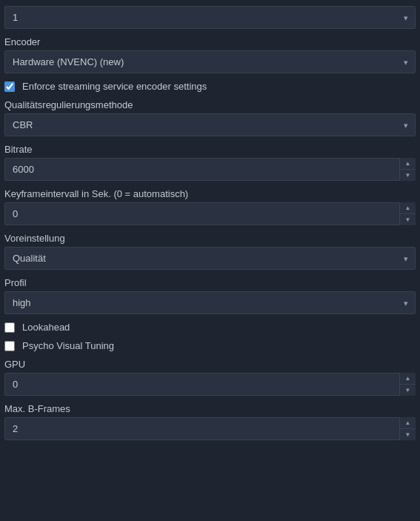  What do you see at coordinates (210, 409) in the screenshot?
I see `bframes-label: Max. B-Frames` at bounding box center [210, 409].